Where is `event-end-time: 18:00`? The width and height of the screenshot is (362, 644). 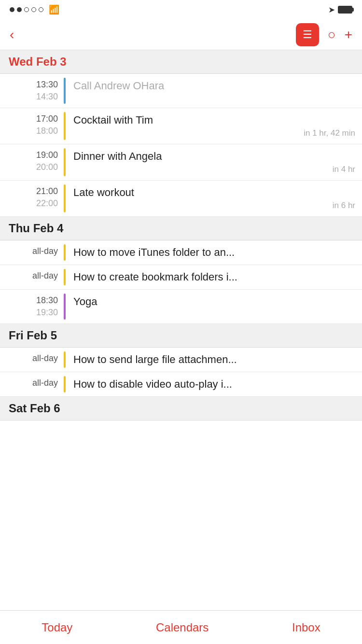
event-end-time: 18:00 is located at coordinates (47, 131).